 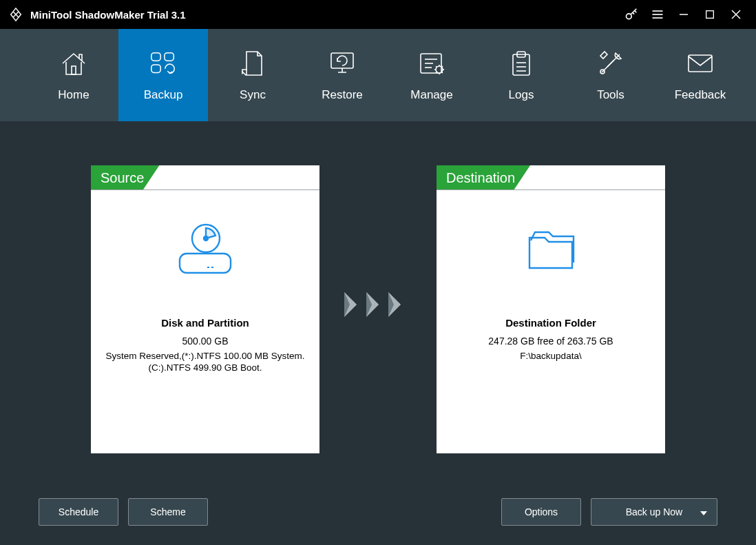 What do you see at coordinates (611, 95) in the screenshot?
I see `nav-label: Tools` at bounding box center [611, 95].